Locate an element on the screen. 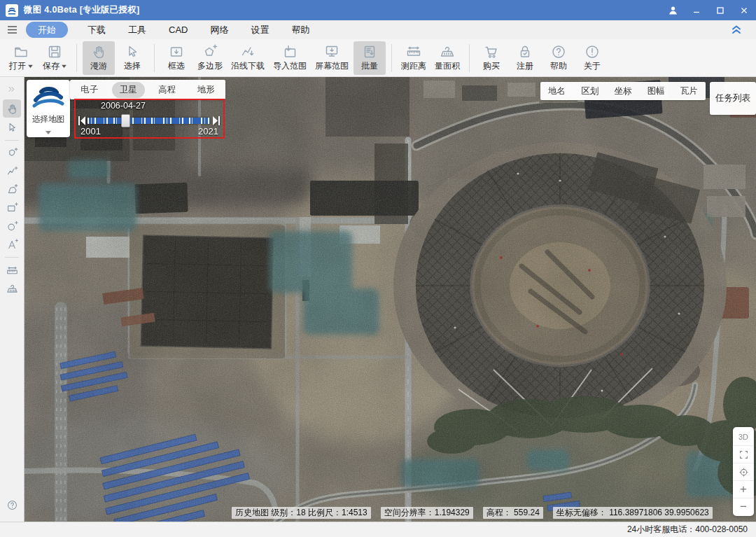 This screenshot has width=756, height=537. map-layer-toggles: 地名区划坐标图幅瓦片 is located at coordinates (623, 91).